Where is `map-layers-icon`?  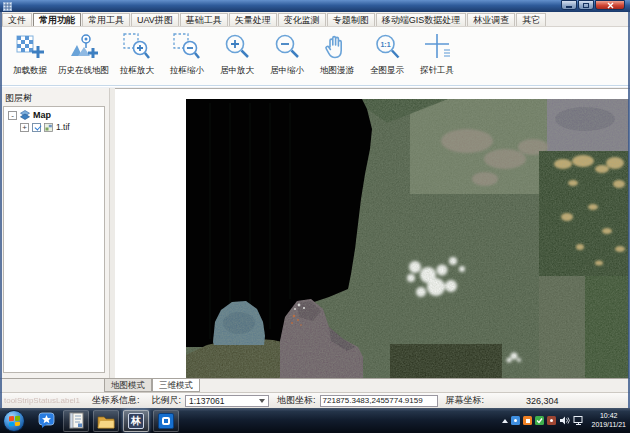
map-layers-icon is located at coordinates (25, 115).